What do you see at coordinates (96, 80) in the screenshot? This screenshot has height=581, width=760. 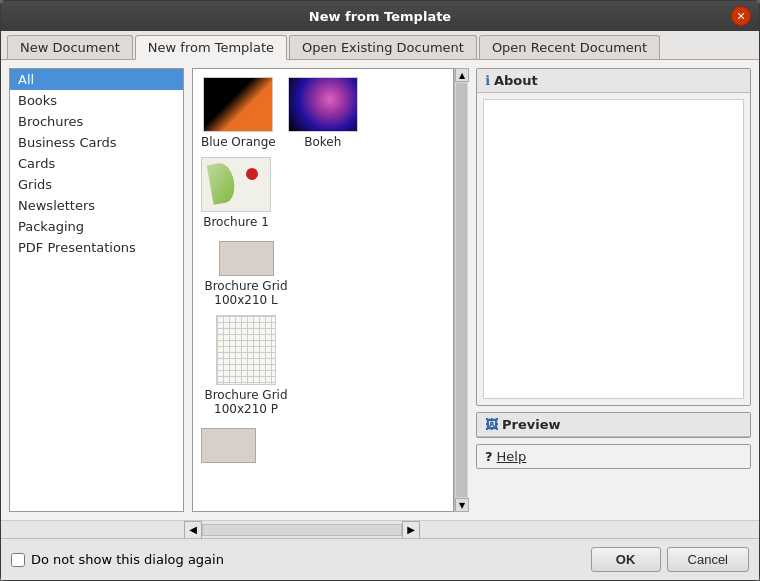 I see `category-all: All` at bounding box center [96, 80].